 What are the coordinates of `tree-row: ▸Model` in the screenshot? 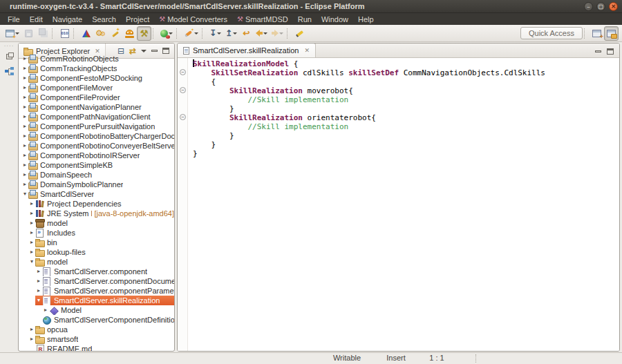 It's located at (97, 310).